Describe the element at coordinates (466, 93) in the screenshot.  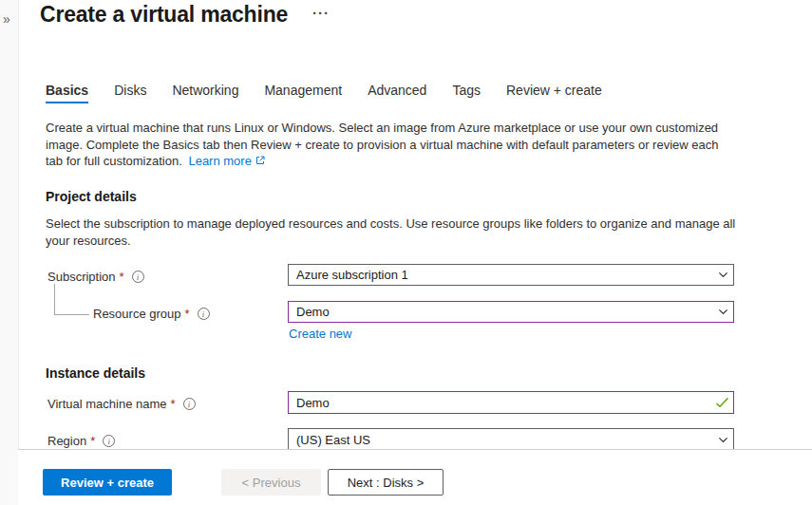
I see `tab-tags: Tags` at that location.